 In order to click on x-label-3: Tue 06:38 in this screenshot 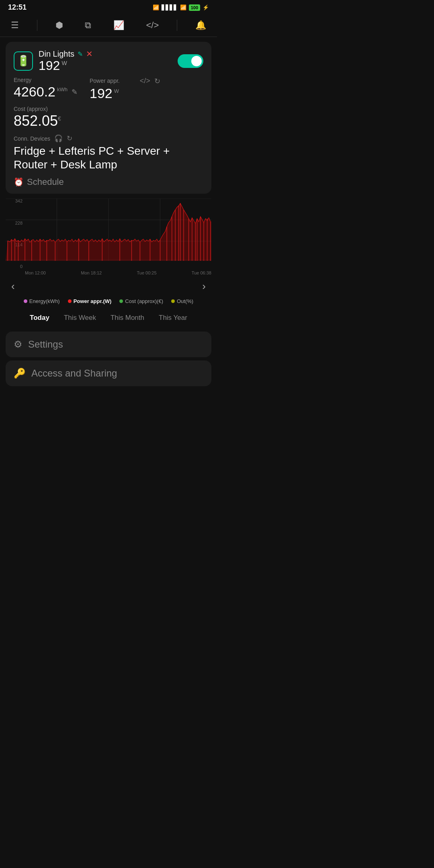, I will do `click(202, 273)`.